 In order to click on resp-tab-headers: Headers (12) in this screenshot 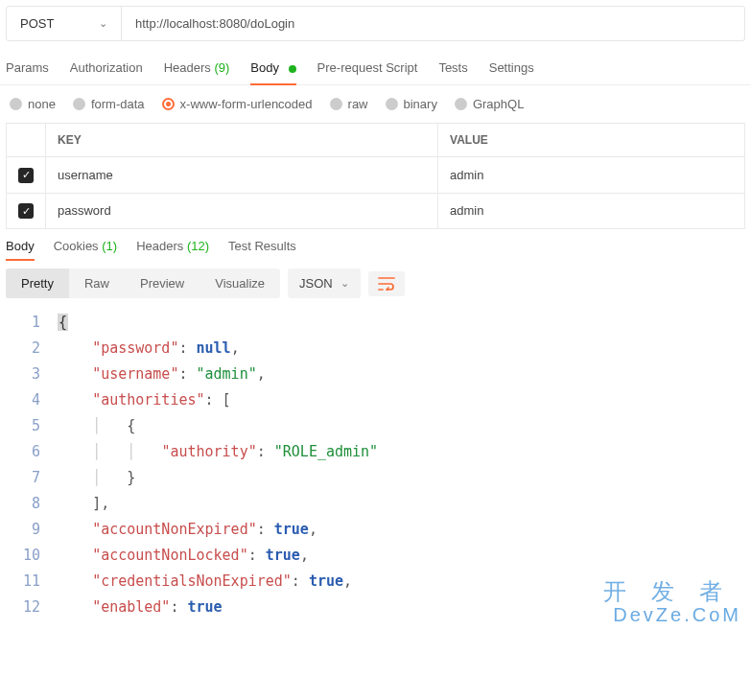, I will do `click(173, 249)`.